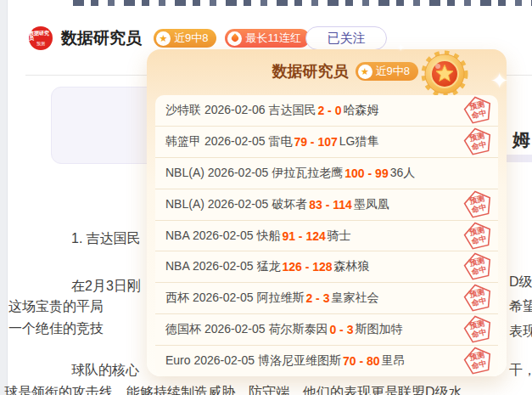 The height and width of the screenshot is (395, 532). I want to click on prediction-row: NBA 2026-02-05 猛龙126 - 128森林狼预测命中, so click(327, 267).